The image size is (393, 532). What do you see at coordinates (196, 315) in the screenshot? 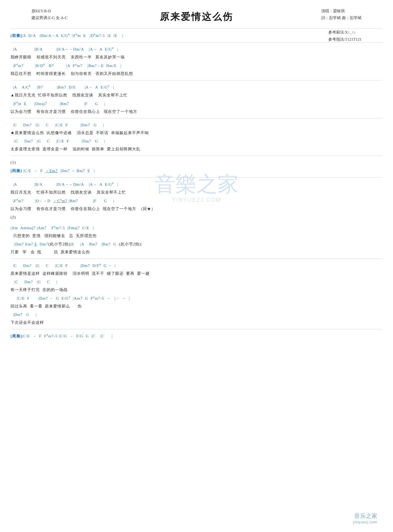
I see `fc-chord4: |Dm7 G |` at bounding box center [196, 315].